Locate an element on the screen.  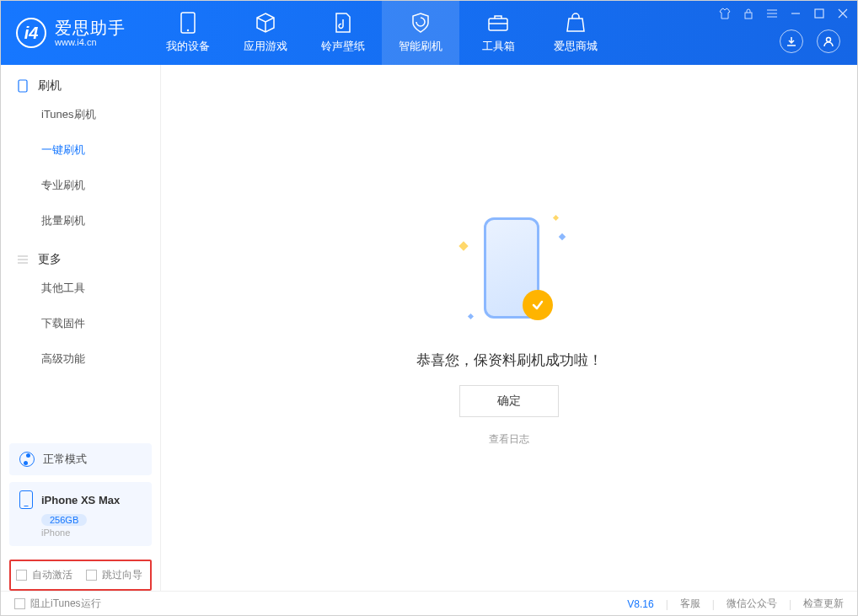
list-icon is located at coordinates (23, 260).